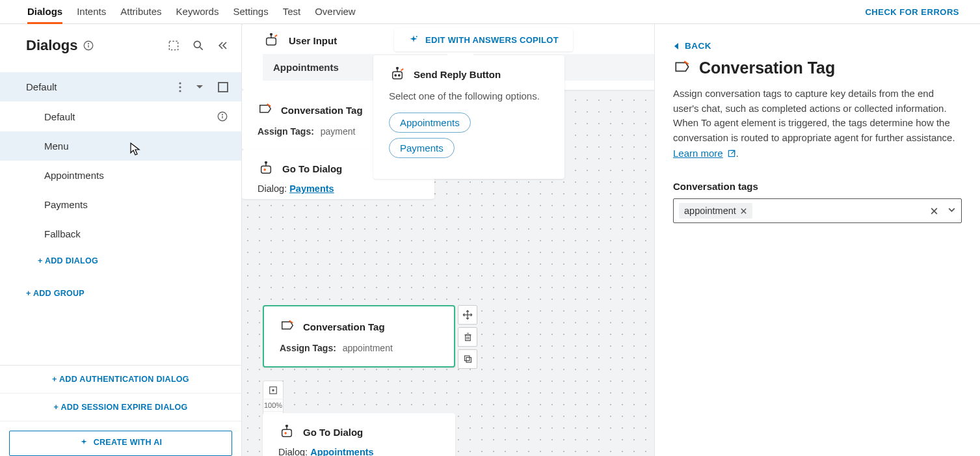  What do you see at coordinates (223, 46) in the screenshot?
I see `collapse-icon` at bounding box center [223, 46].